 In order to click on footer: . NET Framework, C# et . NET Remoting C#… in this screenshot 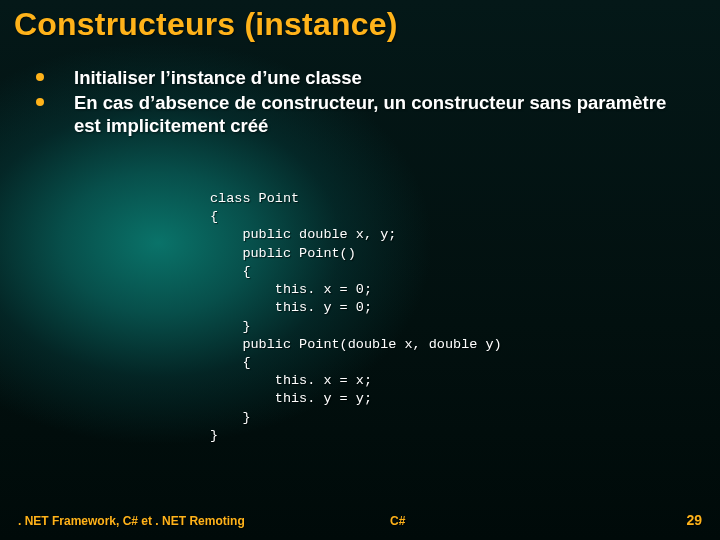, I will do `click(360, 518)`.